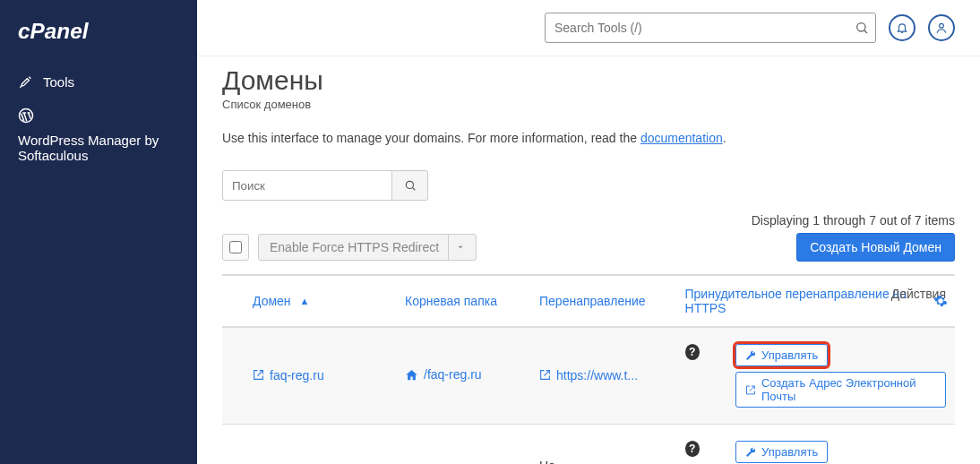 The height and width of the screenshot is (464, 980). I want to click on filter-input, so click(307, 185).